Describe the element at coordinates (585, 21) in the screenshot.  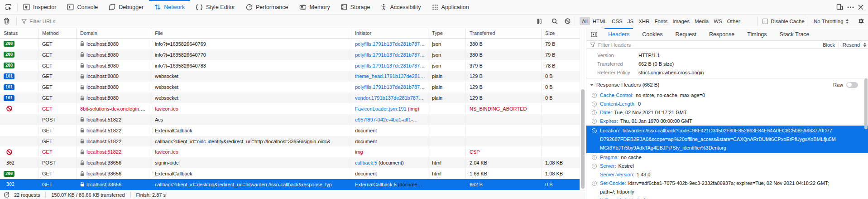
I see `type-filter-all: All` at that location.